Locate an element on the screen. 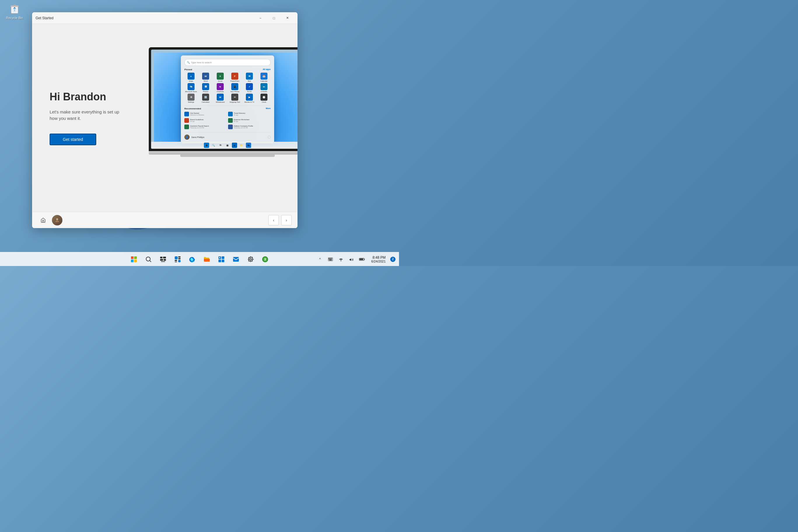 This screenshot has height=532, width=798. app-word: W Word is located at coordinates (206, 77).